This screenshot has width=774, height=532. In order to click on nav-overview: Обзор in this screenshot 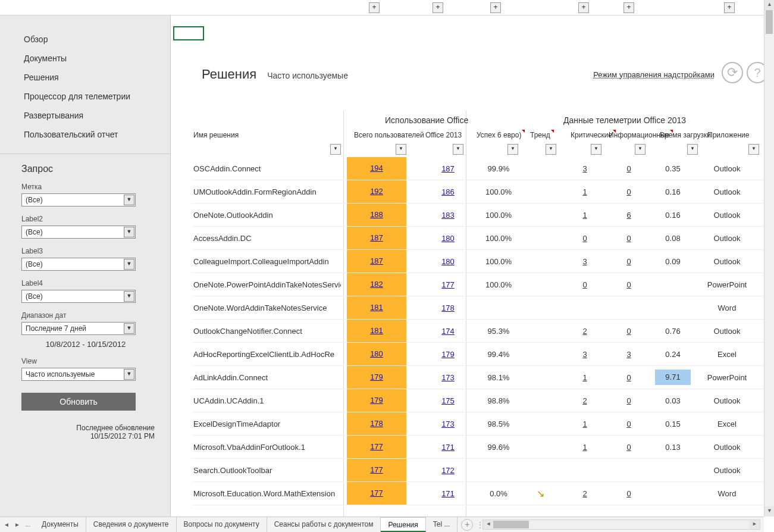, I will do `click(85, 39)`.